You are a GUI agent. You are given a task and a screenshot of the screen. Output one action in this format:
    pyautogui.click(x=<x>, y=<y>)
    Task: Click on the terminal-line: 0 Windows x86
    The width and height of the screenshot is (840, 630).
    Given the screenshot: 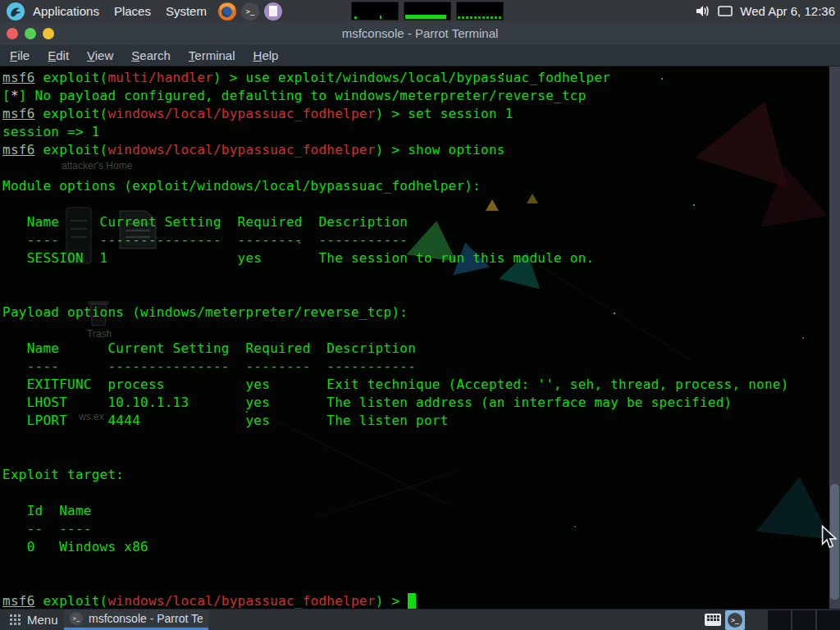 What is the action you would take?
    pyautogui.click(x=395, y=547)
    